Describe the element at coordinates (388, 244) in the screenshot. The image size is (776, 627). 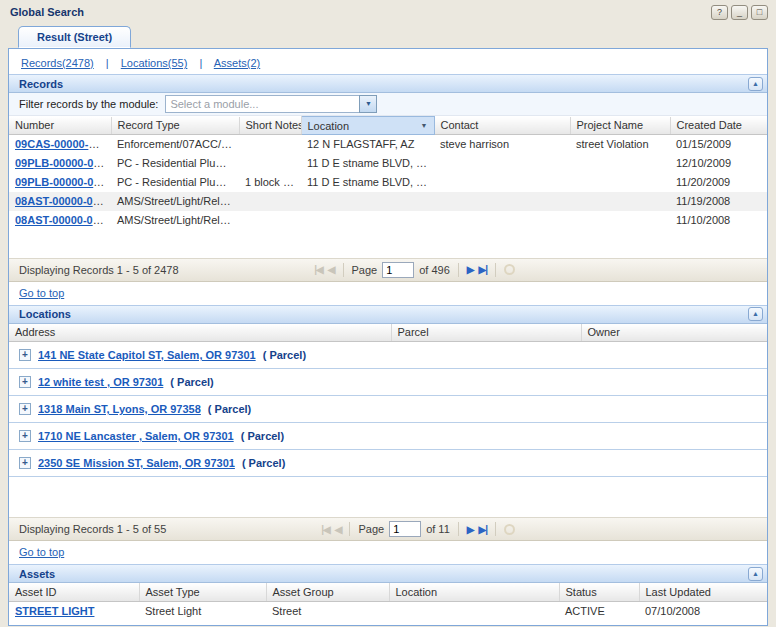
I see `records-grid-filler` at that location.